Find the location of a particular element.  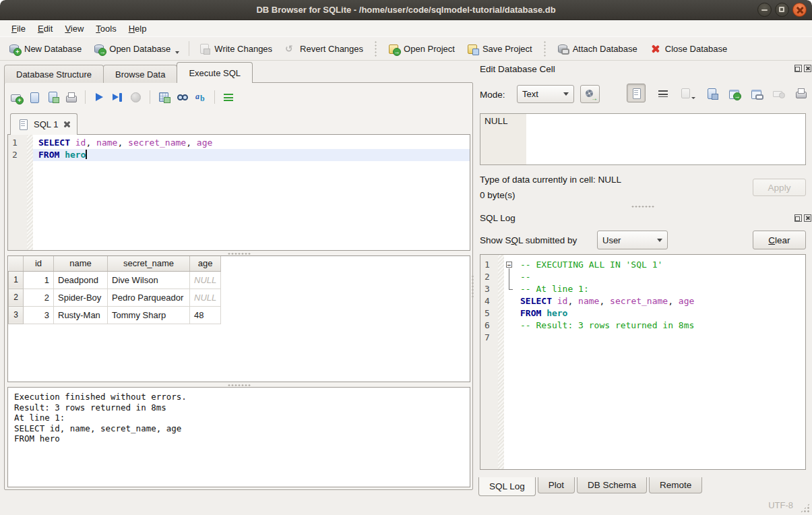

splitter-dock is located at coordinates (473, 286).